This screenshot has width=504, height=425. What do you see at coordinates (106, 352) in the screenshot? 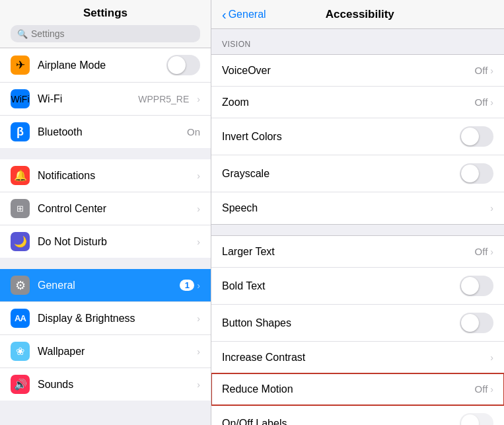
I see `sidebar-item-wallpaper: ❀ Wallpaper ›` at bounding box center [106, 352].